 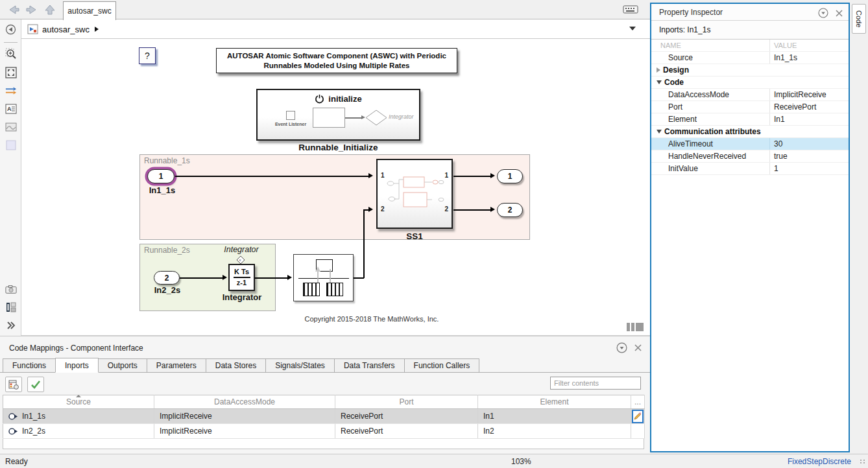 I want to click on tab-data-transfers: Data Transfers, so click(x=370, y=366).